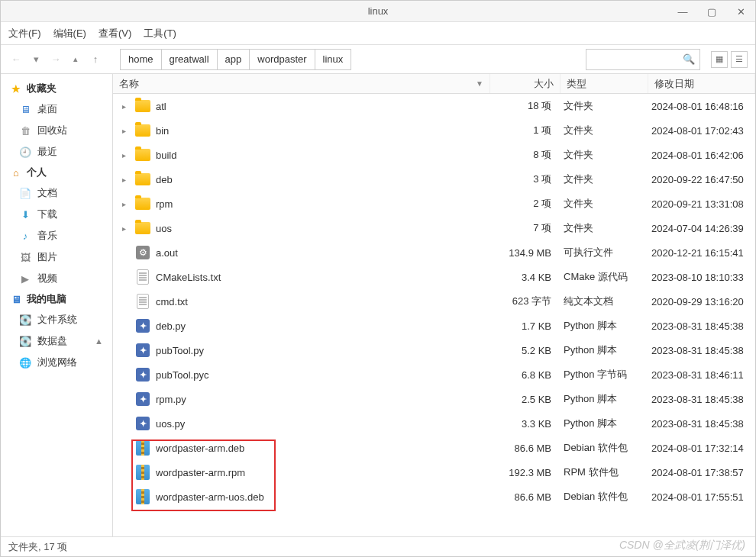  What do you see at coordinates (702, 229) in the screenshot?
I see `file-date: 2024-07-04 14:26:39` at bounding box center [702, 229].